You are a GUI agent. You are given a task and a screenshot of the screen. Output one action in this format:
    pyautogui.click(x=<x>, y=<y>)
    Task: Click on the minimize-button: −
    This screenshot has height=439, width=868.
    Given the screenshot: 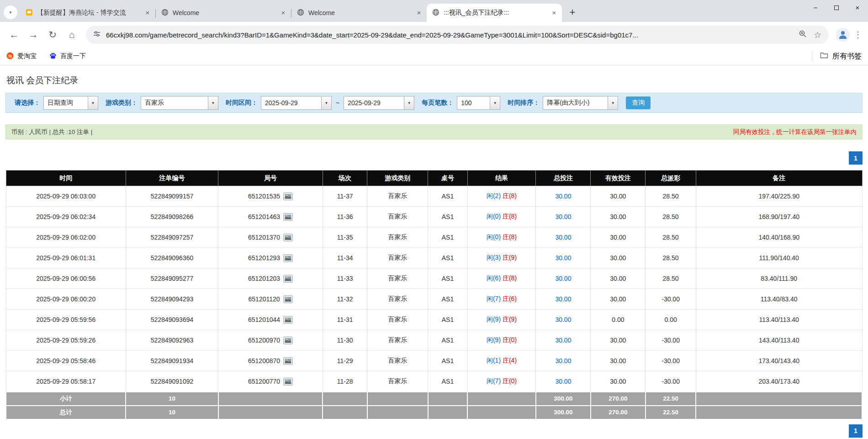 What is the action you would take?
    pyautogui.click(x=815, y=7)
    